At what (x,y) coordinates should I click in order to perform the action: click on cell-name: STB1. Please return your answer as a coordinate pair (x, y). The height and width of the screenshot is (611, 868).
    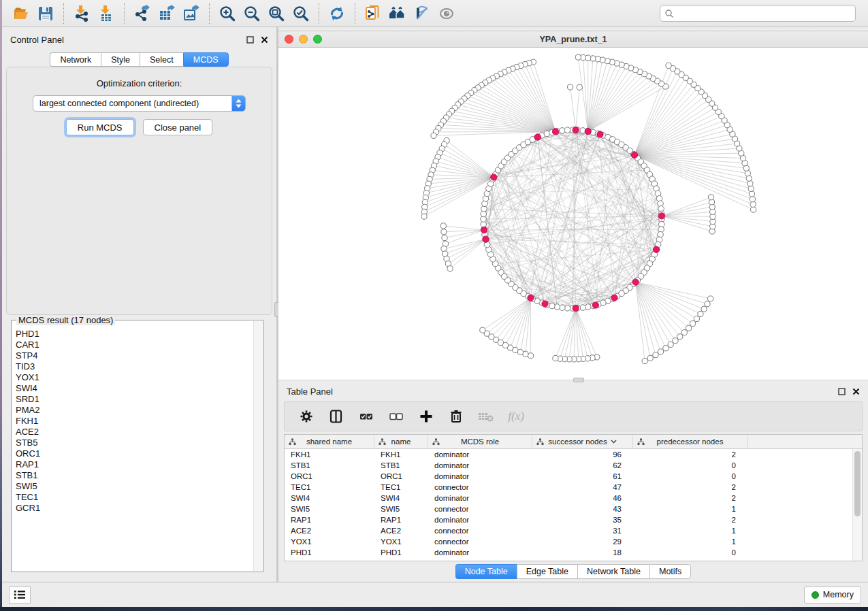
    Looking at the image, I should click on (402, 465).